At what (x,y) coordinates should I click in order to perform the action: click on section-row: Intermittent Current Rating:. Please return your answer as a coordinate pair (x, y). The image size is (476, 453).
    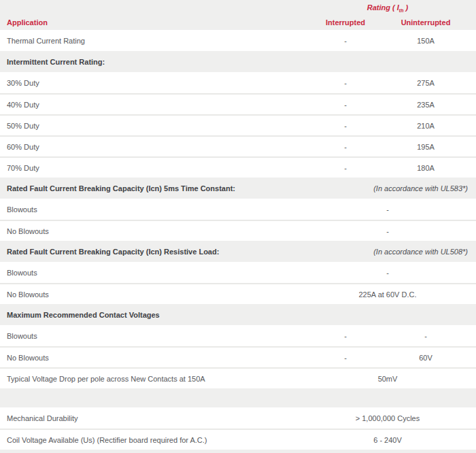
    Looking at the image, I should click on (238, 61).